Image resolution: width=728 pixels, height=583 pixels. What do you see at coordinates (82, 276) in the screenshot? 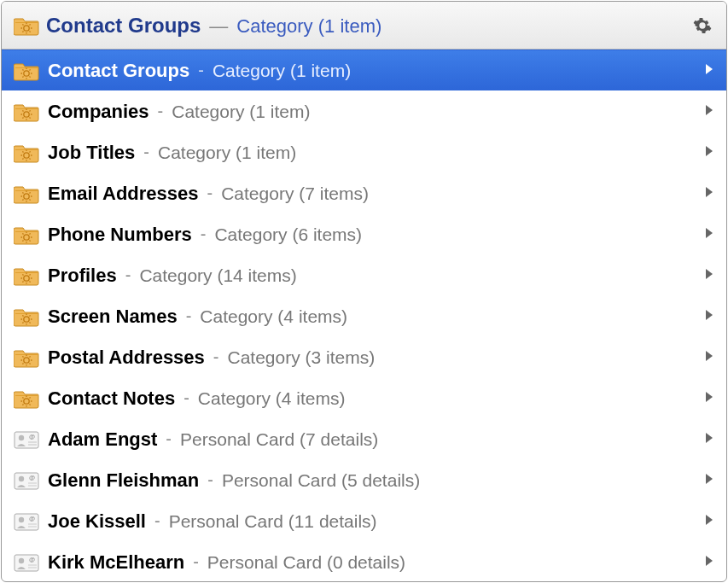
I see `row-name: Profiles` at bounding box center [82, 276].